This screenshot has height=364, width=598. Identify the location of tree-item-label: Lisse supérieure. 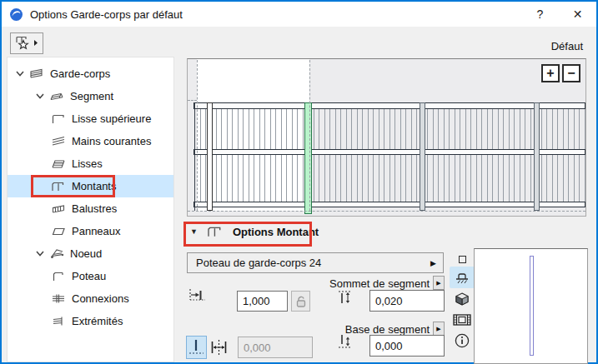
(112, 118).